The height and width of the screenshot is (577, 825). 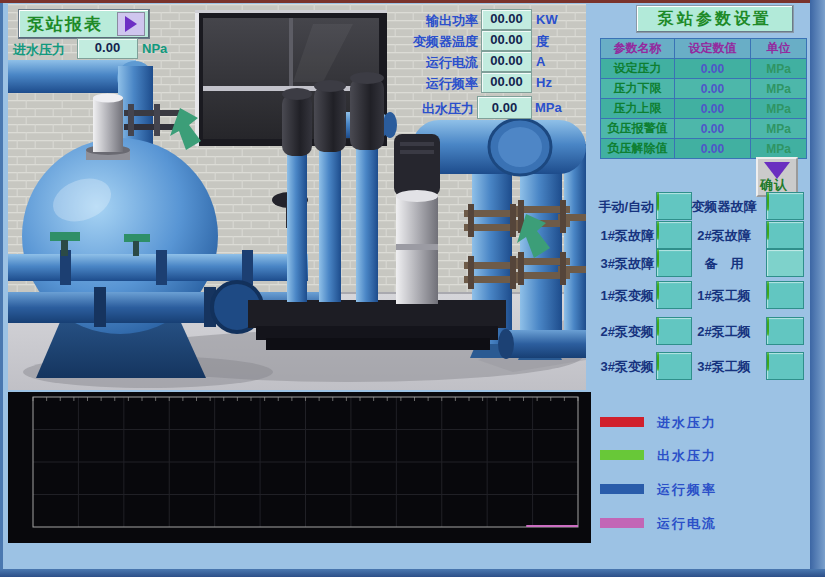 I want to click on right-frame, so click(x=818, y=288).